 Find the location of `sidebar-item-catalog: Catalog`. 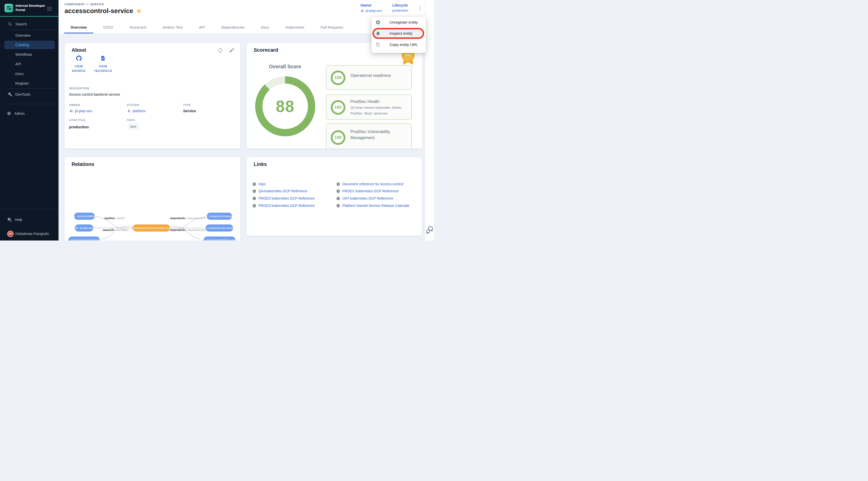

sidebar-item-catalog: Catalog is located at coordinates (30, 45).